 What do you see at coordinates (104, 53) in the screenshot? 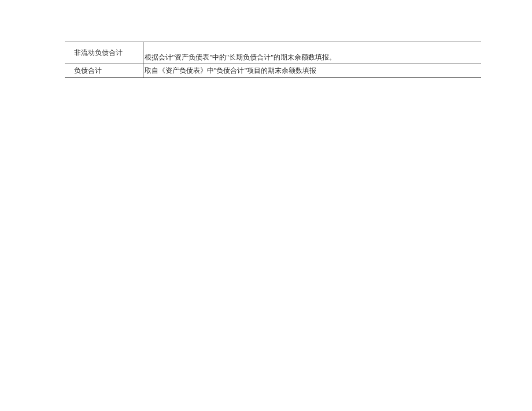
I see `row-label-cell: 非流动负债合计` at bounding box center [104, 53].